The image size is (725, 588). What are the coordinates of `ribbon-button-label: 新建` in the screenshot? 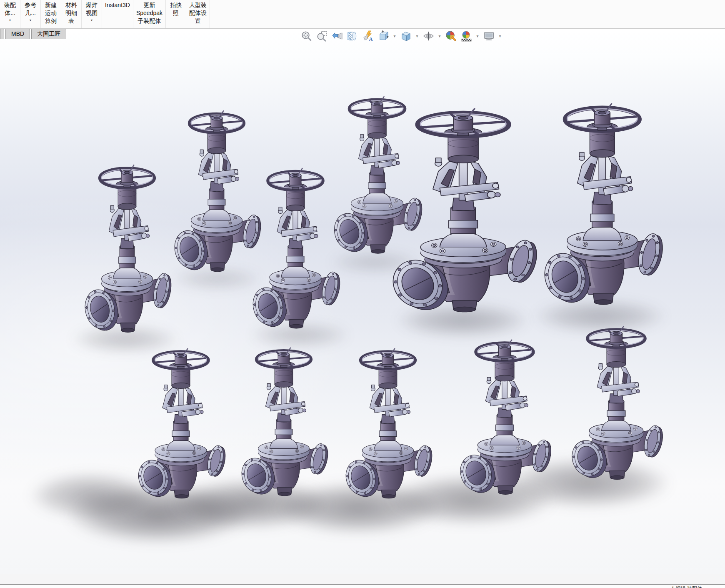 It's located at (51, 5).